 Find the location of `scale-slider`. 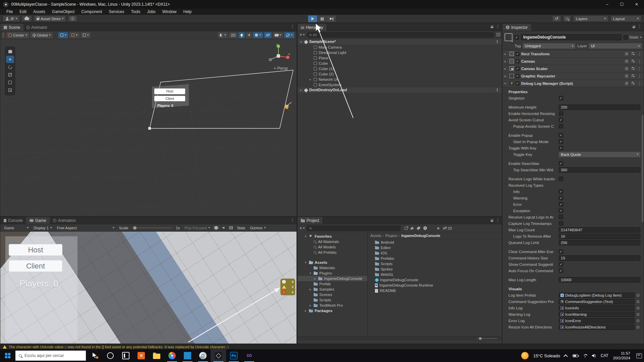

scale-slider is located at coordinates (152, 228).